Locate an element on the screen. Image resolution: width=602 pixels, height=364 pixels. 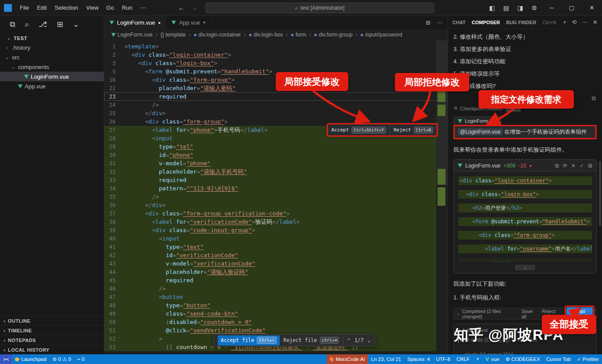
code-line-40: 40 <input is located at coordinates (276, 238).